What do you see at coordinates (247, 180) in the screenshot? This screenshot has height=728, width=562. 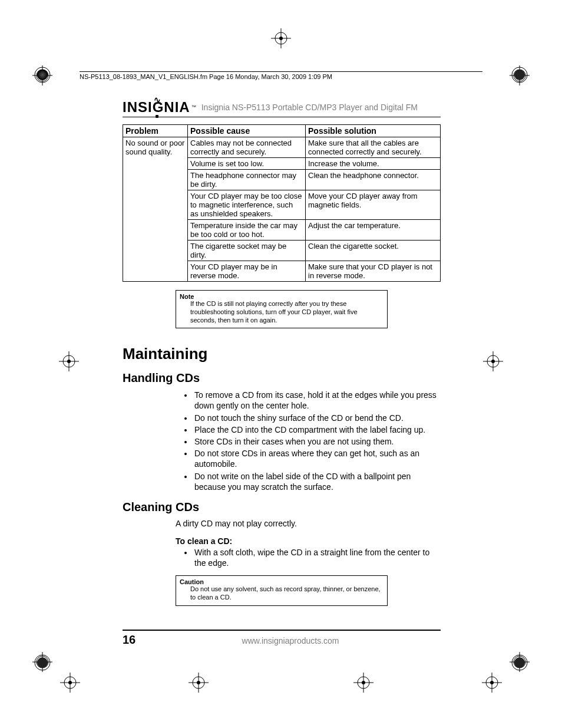 I see `cause-cell: The headphone connector may be dirty.` at bounding box center [247, 180].